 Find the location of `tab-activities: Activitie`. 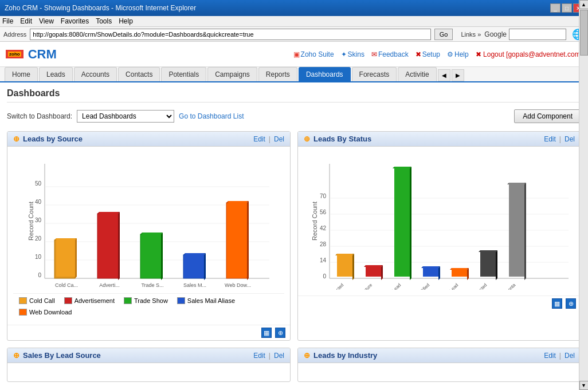

tab-activities: Activitie is located at coordinates (417, 74).